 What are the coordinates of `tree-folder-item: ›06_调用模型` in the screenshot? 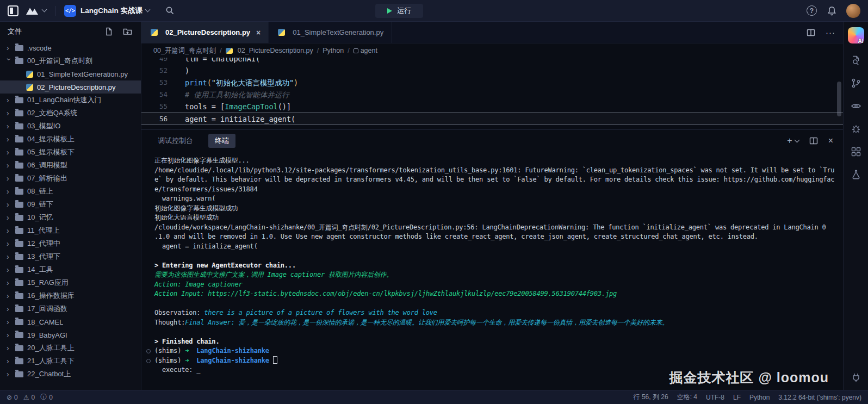 It's located at (71, 165).